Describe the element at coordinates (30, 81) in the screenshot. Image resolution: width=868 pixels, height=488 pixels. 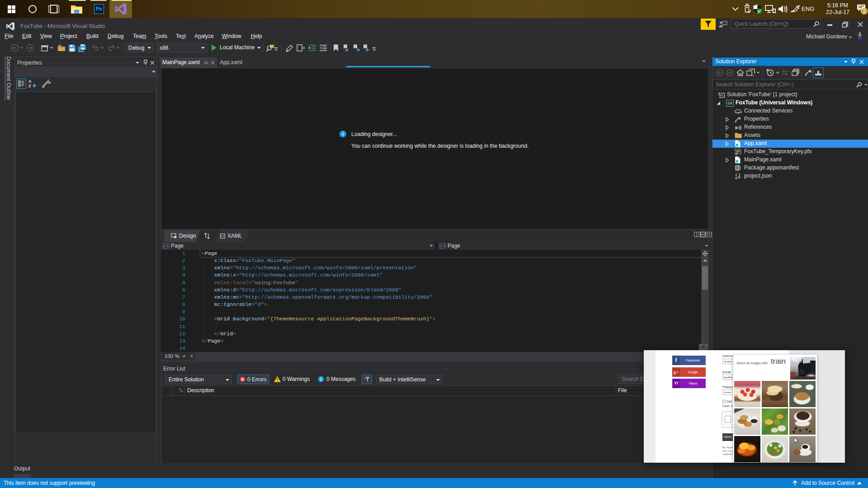
I see `svg-text: A` at that location.